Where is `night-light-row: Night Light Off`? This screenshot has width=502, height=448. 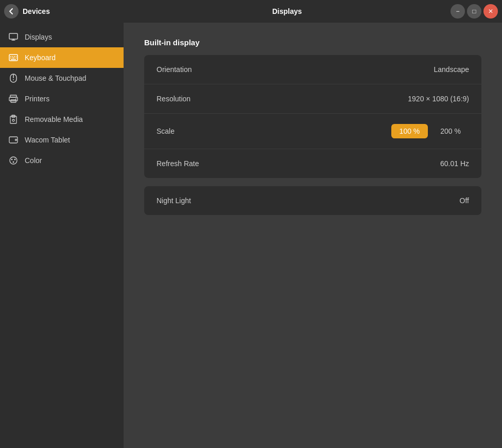
night-light-row: Night Light Off is located at coordinates (313, 201).